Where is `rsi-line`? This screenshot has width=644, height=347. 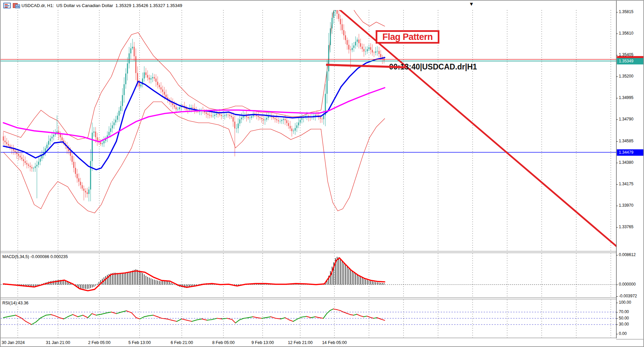
rsi-line is located at coordinates (194, 317).